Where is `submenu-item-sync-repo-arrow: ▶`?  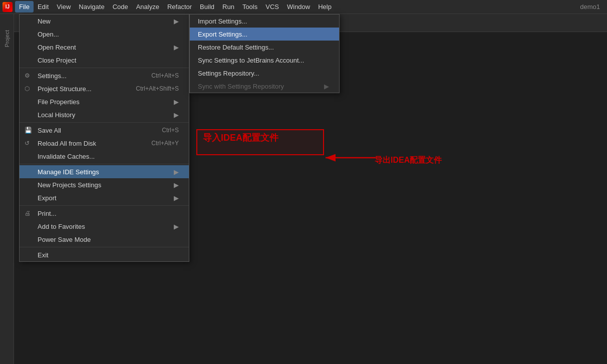 submenu-item-sync-repo-arrow: ▶ is located at coordinates (327, 86).